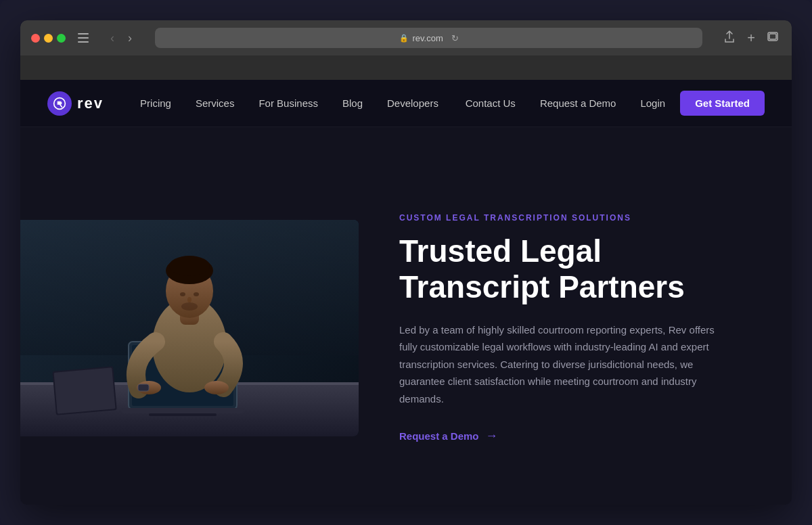 Image resolution: width=812 pixels, height=525 pixels. Describe the element at coordinates (406, 50) in the screenshot. I see `browser-chrome: ‹ › 🔒 rev.com ↻ +` at that location.